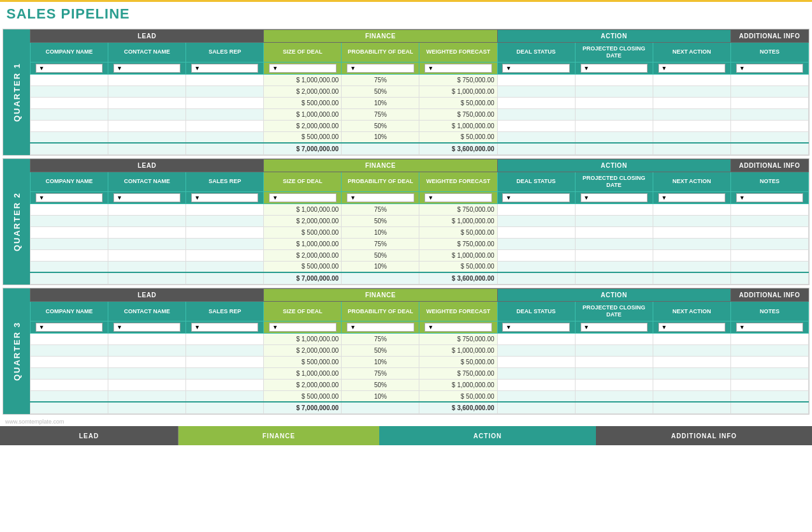 This screenshot has height=532, width=812. What do you see at coordinates (303, 278) in the screenshot?
I see `total-size: $ 7,000,000.00` at bounding box center [303, 278].